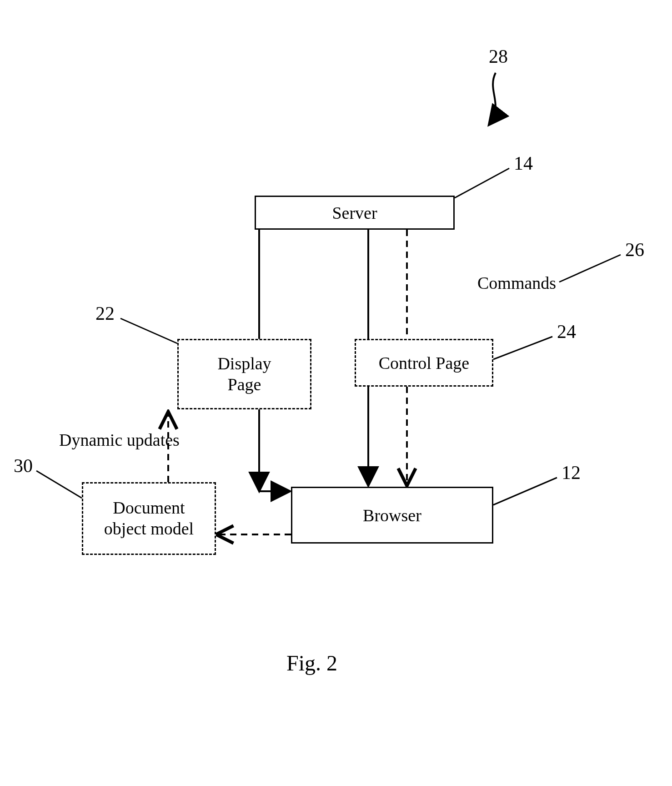 The image size is (672, 786). Describe the element at coordinates (392, 515) in the screenshot. I see `browser-box: Browser` at that location.